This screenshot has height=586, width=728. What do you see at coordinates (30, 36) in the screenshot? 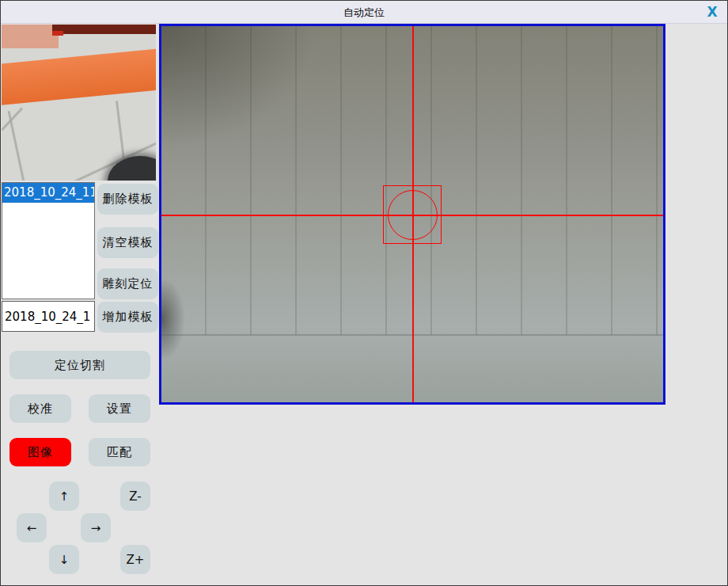
I see `thumbnail-salmon-patch` at bounding box center [30, 36].